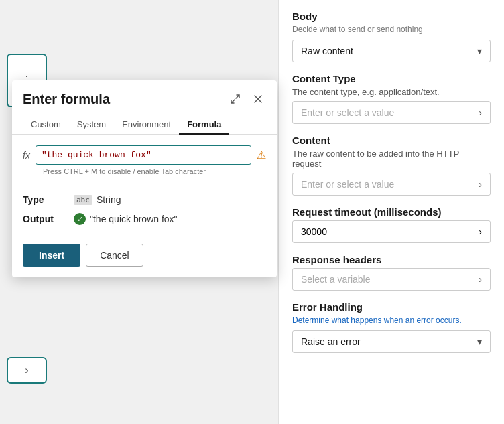 The height and width of the screenshot is (424, 504). What do you see at coordinates (261, 155) in the screenshot?
I see `info-icon: ⚠` at bounding box center [261, 155].